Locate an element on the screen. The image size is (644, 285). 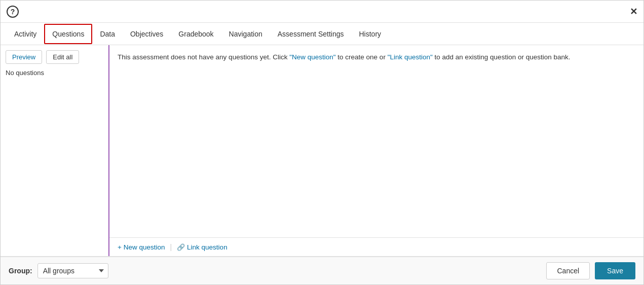
tab-activity: Activity is located at coordinates (25, 34).